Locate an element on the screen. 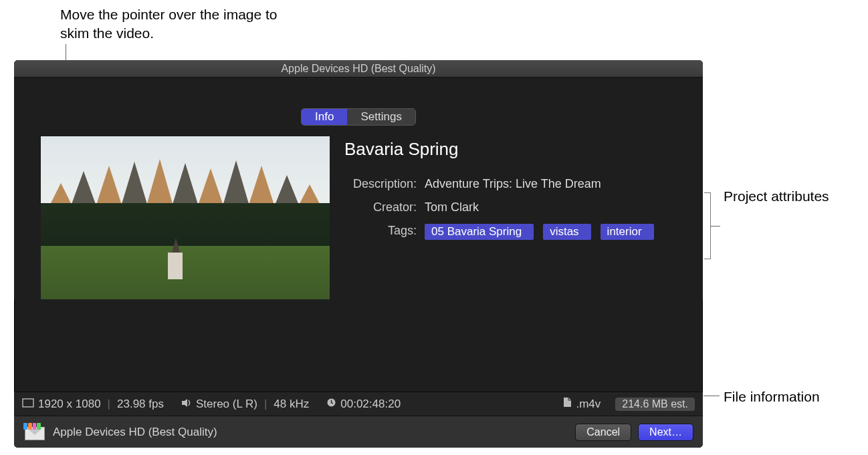 The height and width of the screenshot is (455, 868). callout-attrs-line is located at coordinates (716, 226).